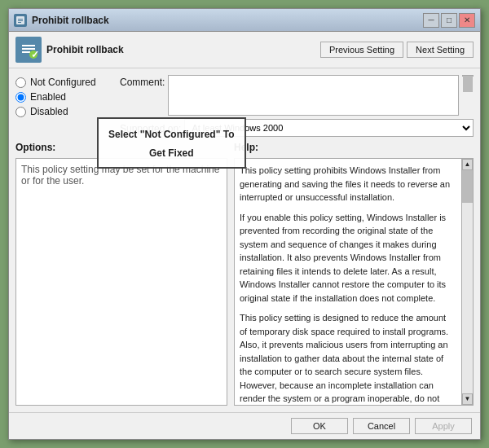 Image resolution: width=489 pixels, height=448 pixels. What do you see at coordinates (20, 20) in the screenshot?
I see `window-icon` at bounding box center [20, 20].